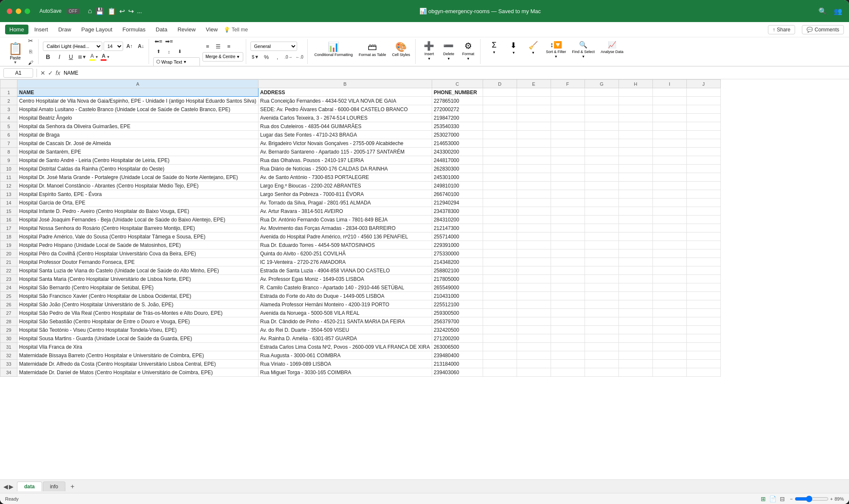  Describe the element at coordinates (138, 364) in the screenshot. I see `cell-name: Maternidade Dr. Alfredo da Costa (Centro…` at that location.